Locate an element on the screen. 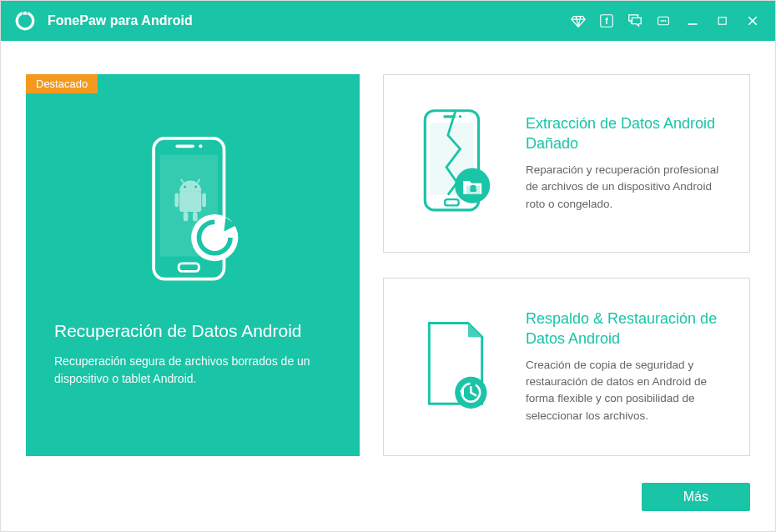 This screenshot has height=532, width=776. feedback-icon is located at coordinates (635, 21).